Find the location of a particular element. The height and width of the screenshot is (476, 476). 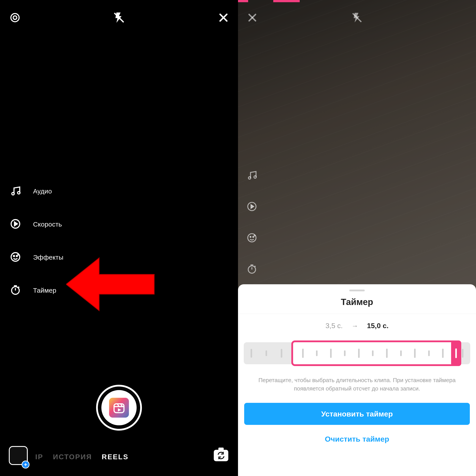

start-time: 3,5 с. is located at coordinates (334, 326).